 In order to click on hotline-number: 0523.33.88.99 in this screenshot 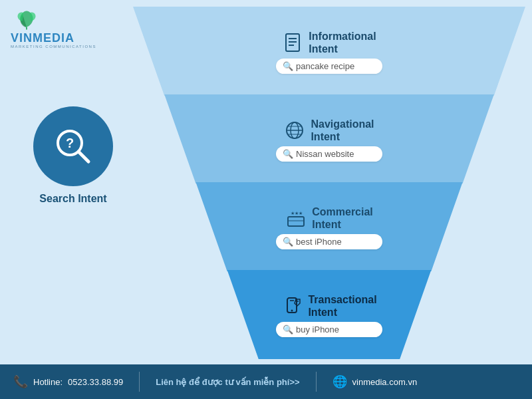, I will do `click(96, 382)`.